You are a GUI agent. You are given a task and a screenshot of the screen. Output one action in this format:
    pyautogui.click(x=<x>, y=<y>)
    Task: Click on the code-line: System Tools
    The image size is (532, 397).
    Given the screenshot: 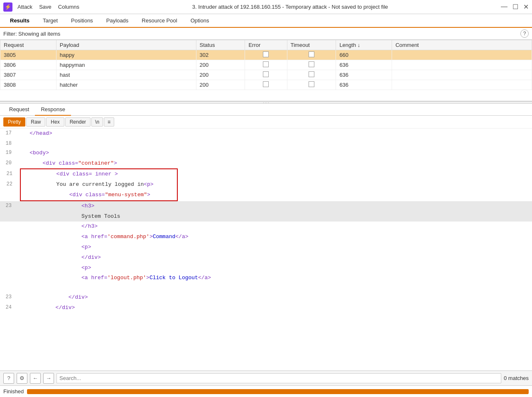 What is the action you would take?
    pyautogui.click(x=266, y=217)
    